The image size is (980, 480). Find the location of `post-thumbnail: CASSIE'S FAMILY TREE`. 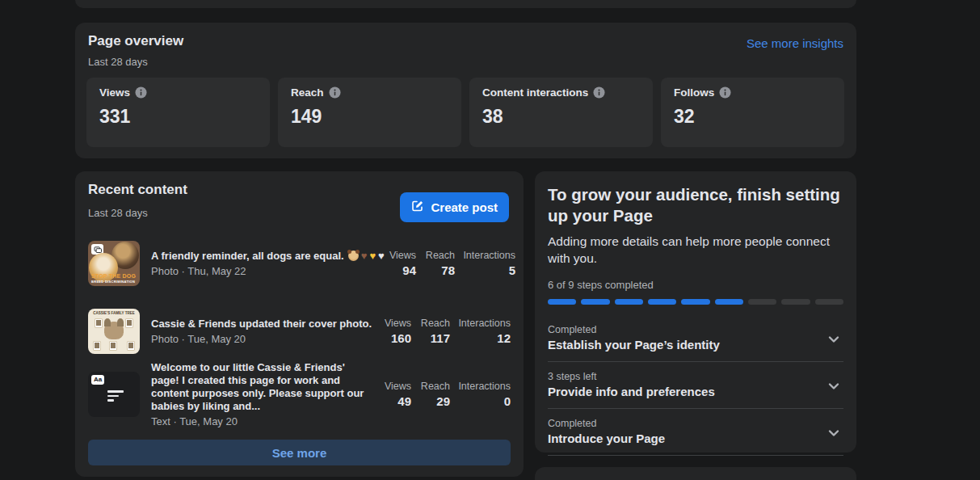

post-thumbnail: CASSIE'S FAMILY TREE is located at coordinates (114, 331).